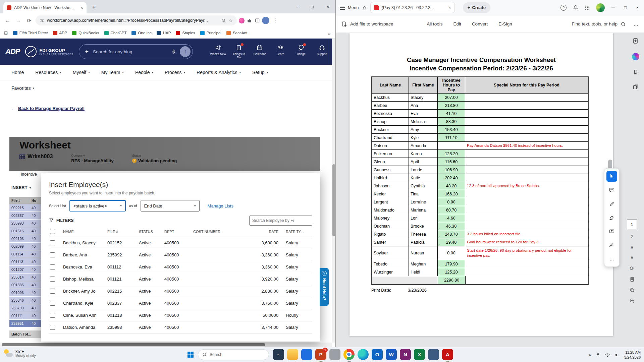 The image size is (644, 362). I want to click on apps-grid-icon: ⊞, so click(6, 33).